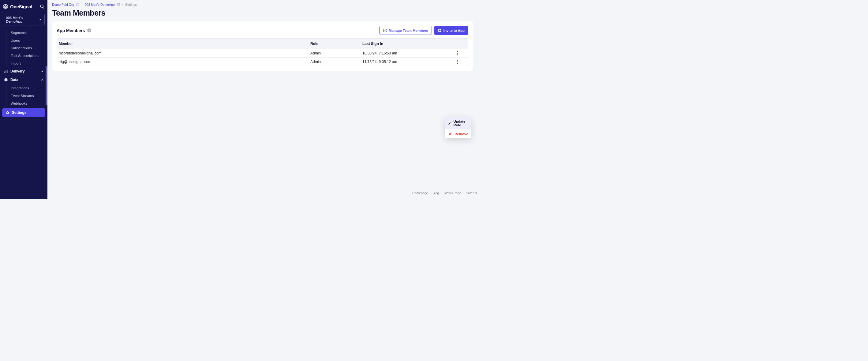 The height and width of the screenshot is (361, 868). Describe the element at coordinates (21, 7) in the screenshot. I see `brand-name: OneSignal` at that location.